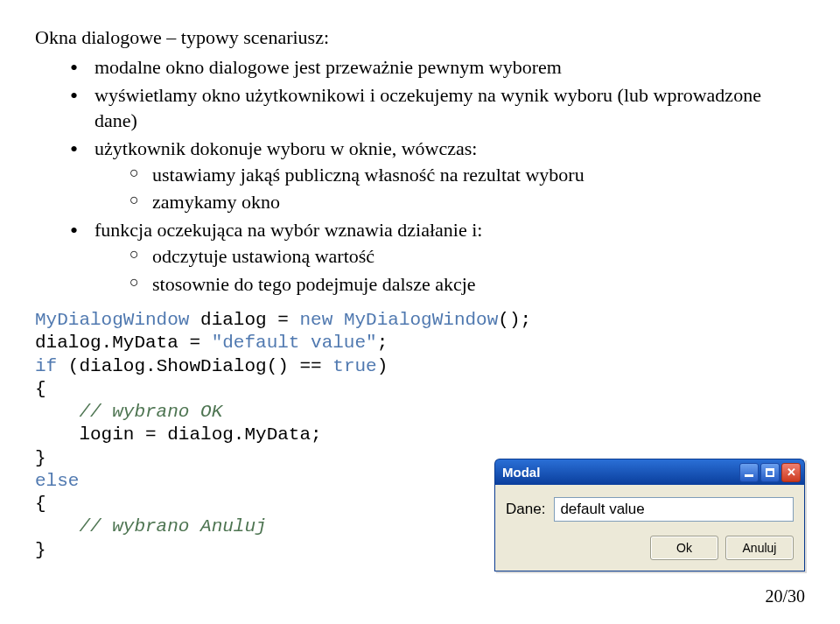 This screenshot has height=624, width=840. What do you see at coordinates (770, 473) in the screenshot?
I see `maximize-icon` at bounding box center [770, 473].